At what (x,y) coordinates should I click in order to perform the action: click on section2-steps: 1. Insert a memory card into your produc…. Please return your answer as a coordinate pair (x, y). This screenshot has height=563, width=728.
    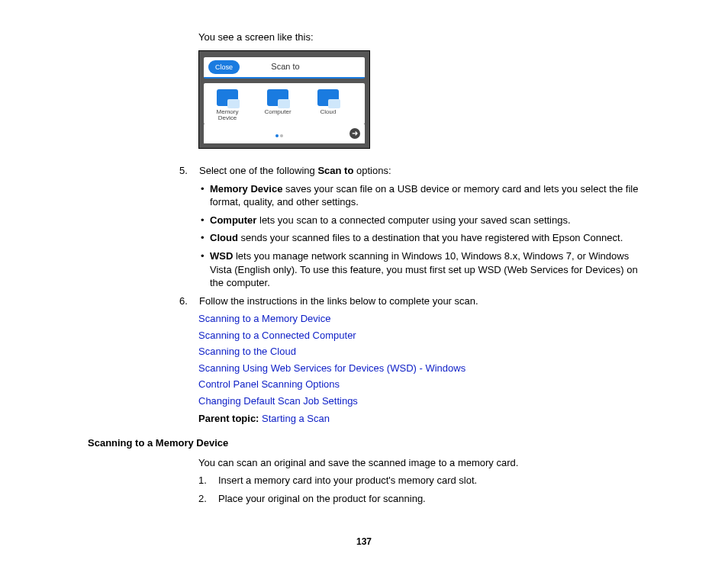
    Looking at the image, I should click on (421, 490).